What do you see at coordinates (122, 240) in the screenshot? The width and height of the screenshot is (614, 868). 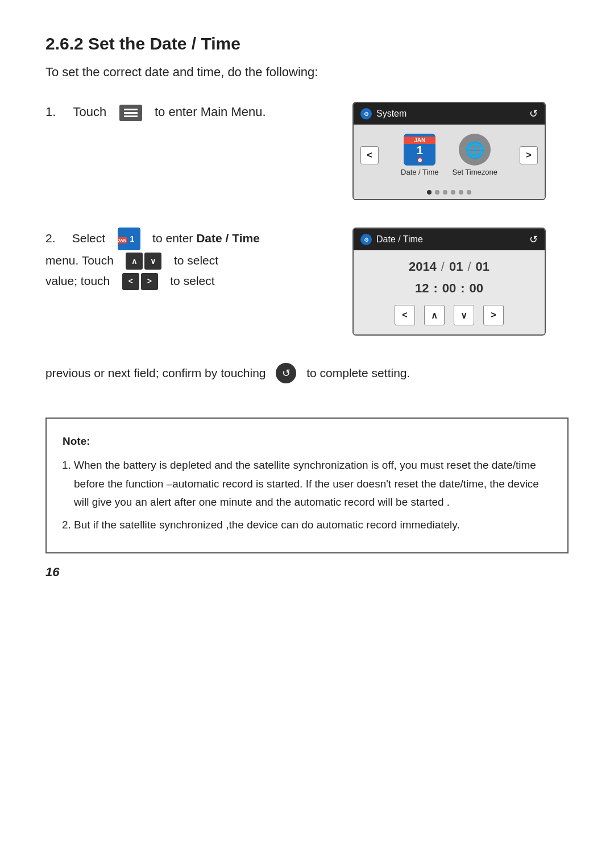 I see `jan-bar: JAN` at bounding box center [122, 240].